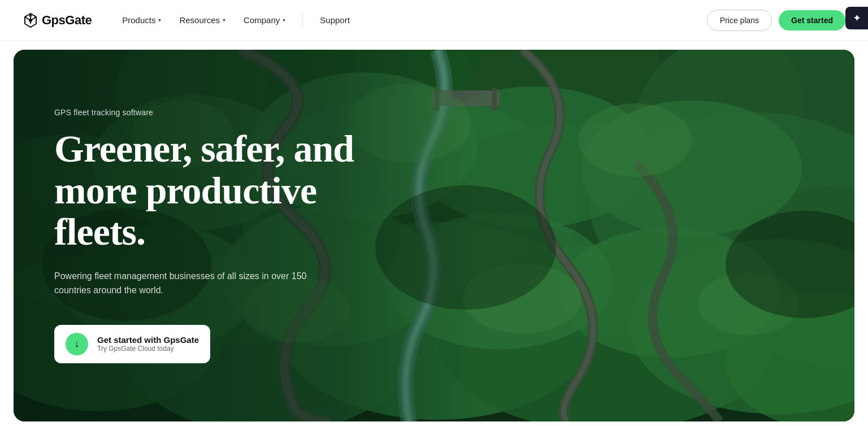 The image size is (868, 426). I want to click on nav-company: Company ▾, so click(264, 20).